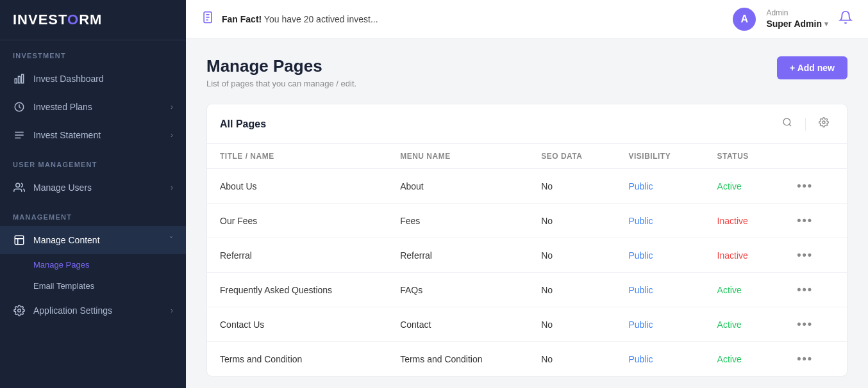 This screenshot has height=388, width=868. Describe the element at coordinates (93, 311) in the screenshot. I see `sidebar-item-application-settings: Application Settings ›` at that location.